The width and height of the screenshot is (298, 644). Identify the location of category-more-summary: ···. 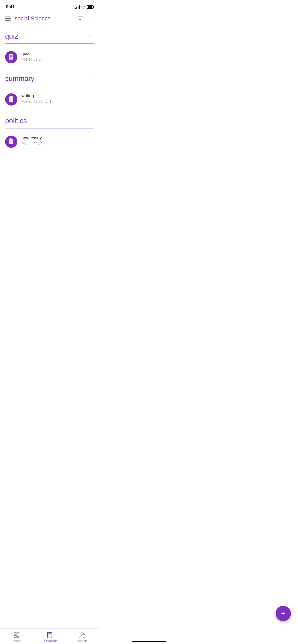
(91, 79).